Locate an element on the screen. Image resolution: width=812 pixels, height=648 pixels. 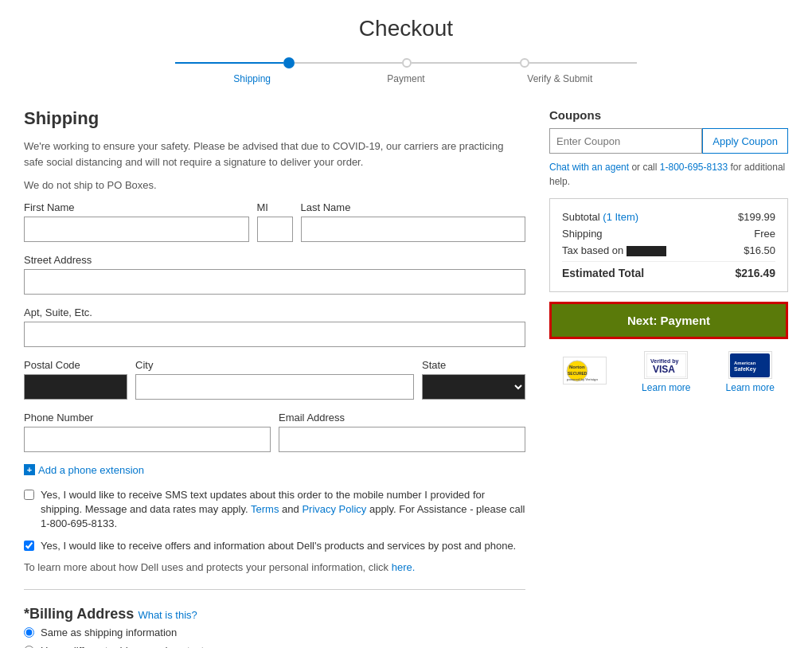
sms-privacy-link: Privacy Policy is located at coordinates (334, 509).